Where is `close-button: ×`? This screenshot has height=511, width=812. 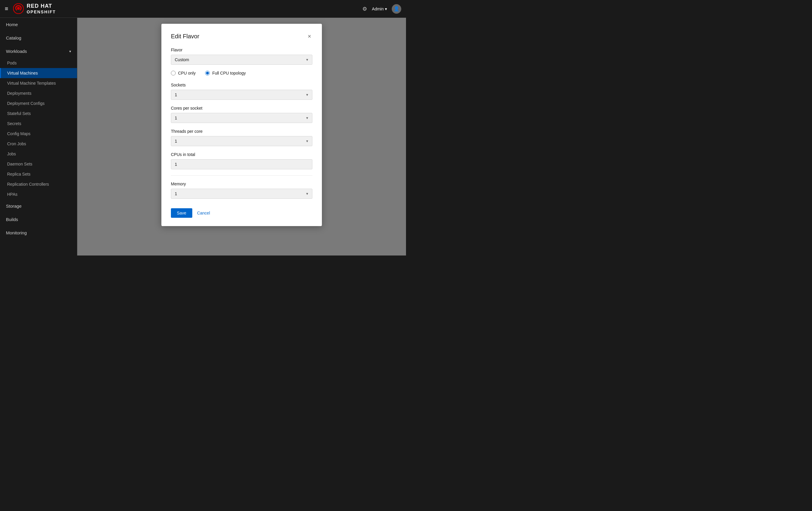 close-button: × is located at coordinates (310, 36).